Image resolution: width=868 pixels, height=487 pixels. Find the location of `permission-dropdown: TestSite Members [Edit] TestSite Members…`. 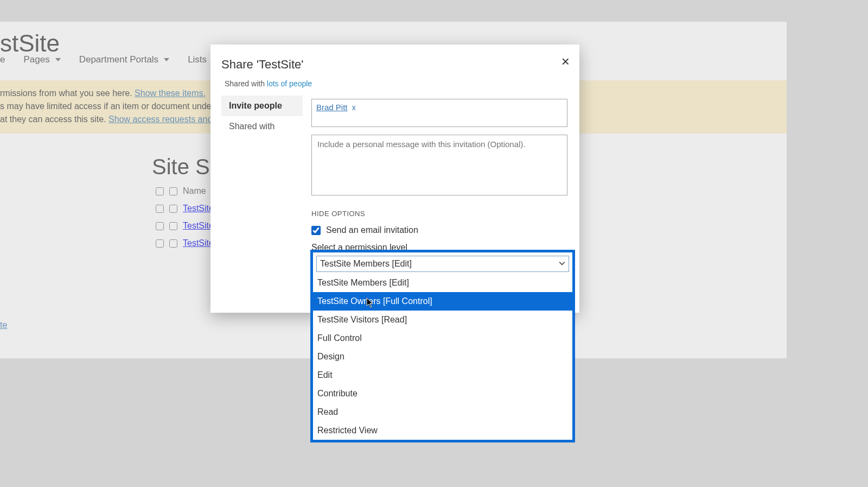

permission-dropdown: TestSite Members [Edit] TestSite Members… is located at coordinates (443, 346).